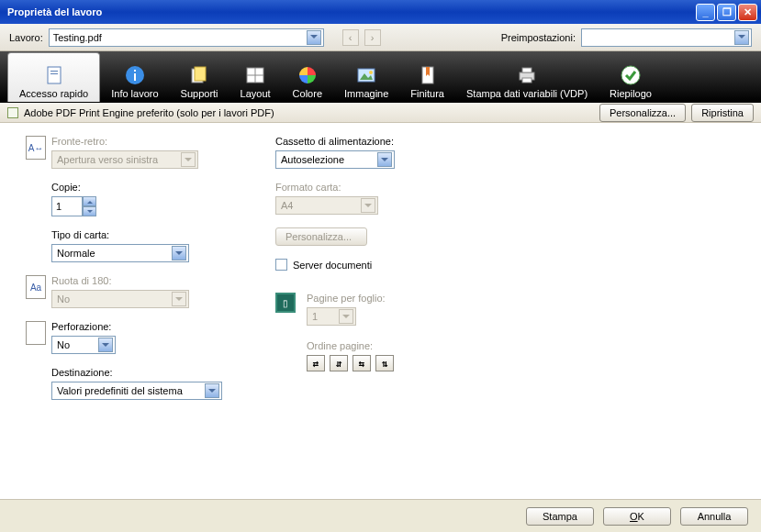 This screenshot has height=532, width=761. Describe the element at coordinates (747, 13) in the screenshot. I see `close-button: ✕` at that location.